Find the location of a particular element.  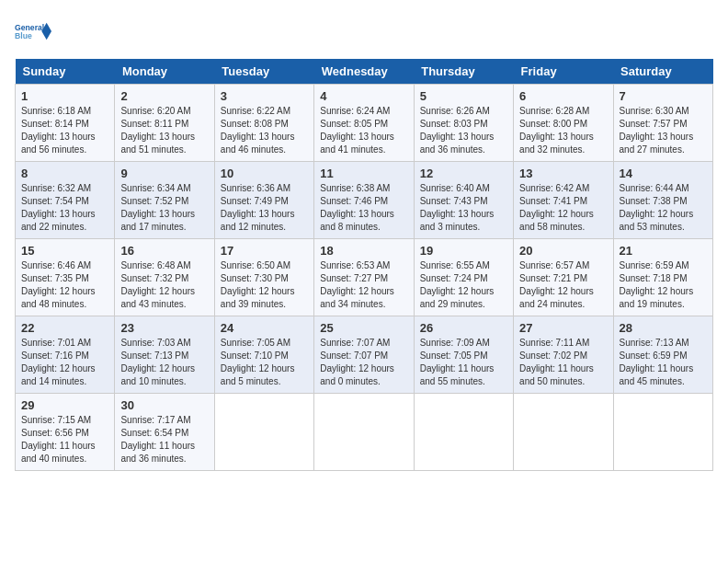

day-number: 2 is located at coordinates (164, 96).